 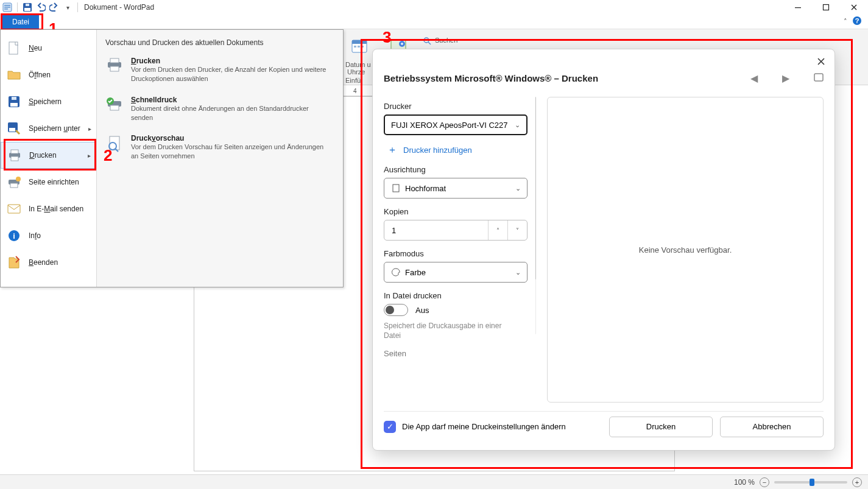 What do you see at coordinates (14, 182) in the screenshot?
I see `page-setup-icon` at bounding box center [14, 182].